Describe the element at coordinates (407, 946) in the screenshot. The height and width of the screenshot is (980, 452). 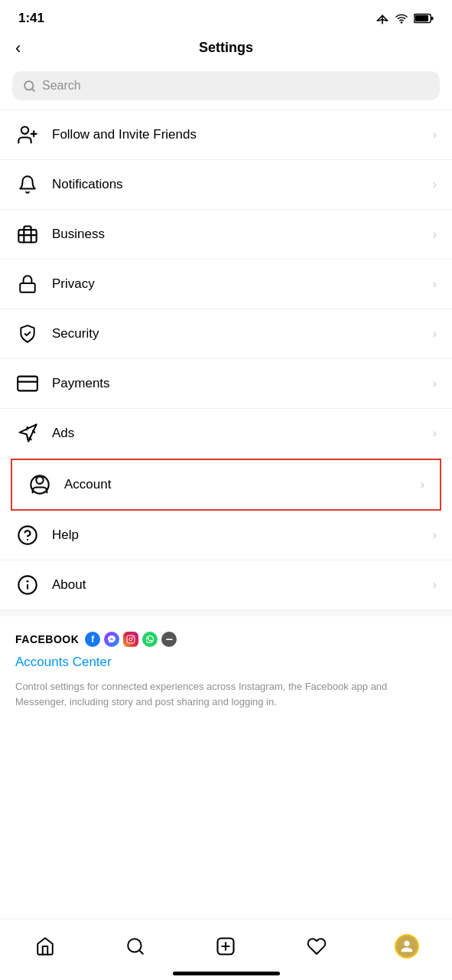
I see `profile-avatar` at that location.